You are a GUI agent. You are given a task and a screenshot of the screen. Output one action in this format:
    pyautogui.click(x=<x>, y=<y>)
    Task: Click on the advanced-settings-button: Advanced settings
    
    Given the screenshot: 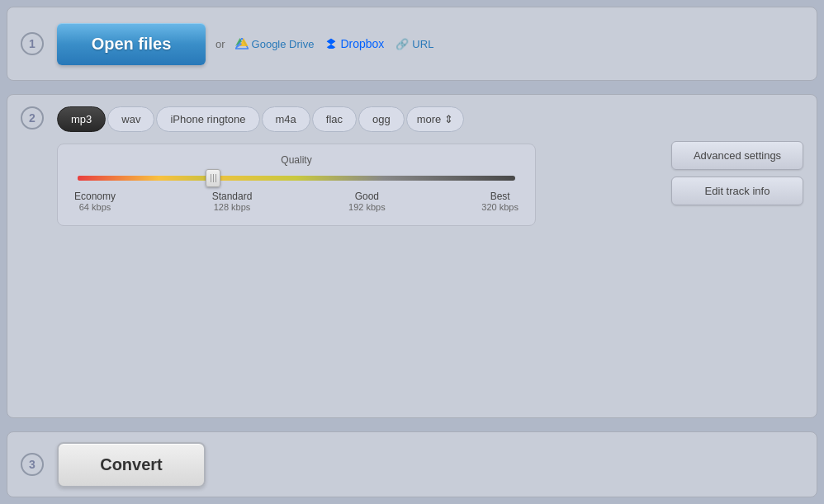 What is the action you would take?
    pyautogui.click(x=737, y=155)
    